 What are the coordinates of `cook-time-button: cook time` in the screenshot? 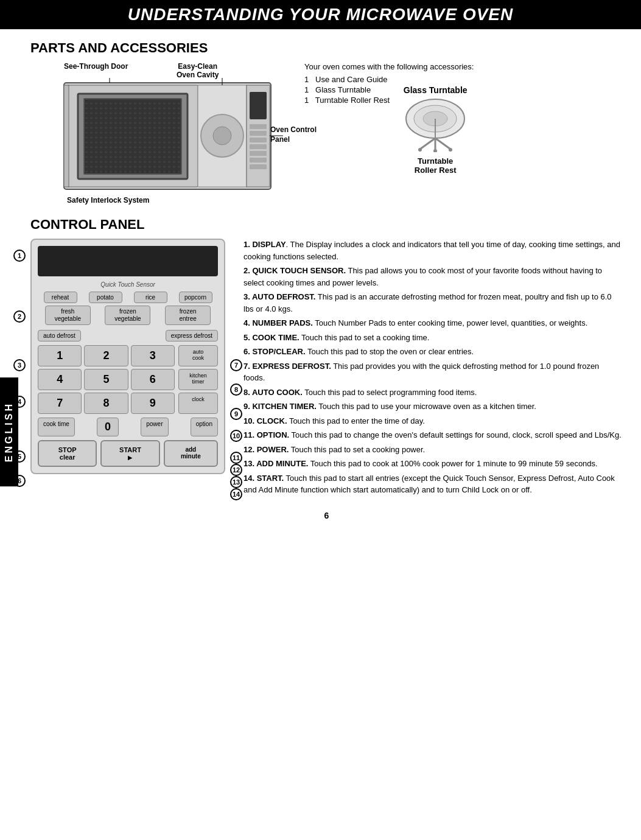 It's located at (56, 427).